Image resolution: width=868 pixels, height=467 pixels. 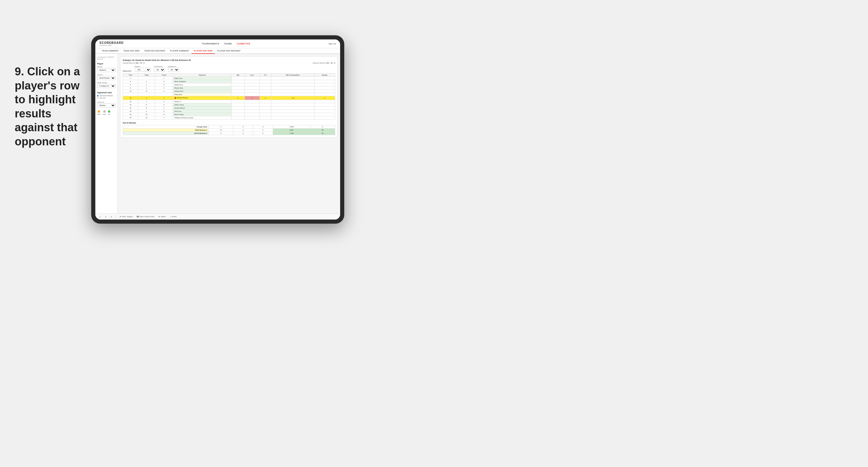 What do you see at coordinates (211, 44) in the screenshot?
I see `nav-tournaments: TOURNAMENTS` at bounding box center [211, 44].